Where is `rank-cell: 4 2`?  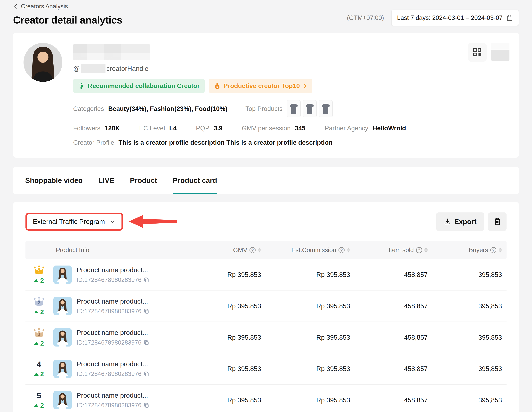
rank-cell: 4 2 is located at coordinates (39, 369).